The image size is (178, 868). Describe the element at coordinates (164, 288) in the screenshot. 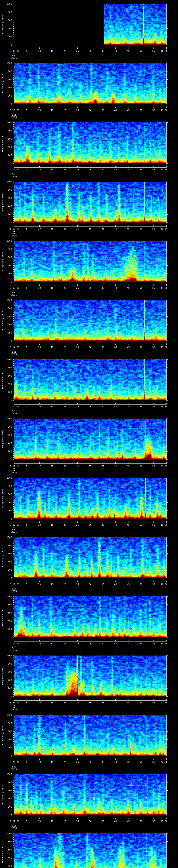

I see `x-axis-end-time: 14:00` at that location.